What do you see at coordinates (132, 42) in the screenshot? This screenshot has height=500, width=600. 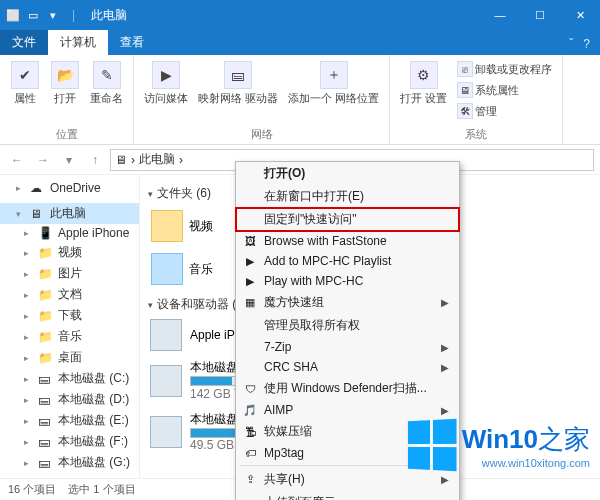 I see `tab-view: 查看` at bounding box center [132, 42].